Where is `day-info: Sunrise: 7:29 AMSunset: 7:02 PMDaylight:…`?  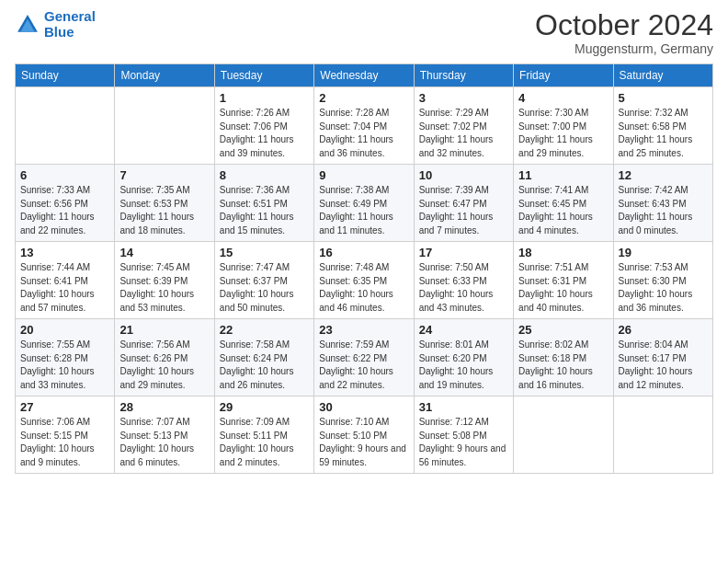
day-info: Sunrise: 7:29 AMSunset: 7:02 PMDaylight:… is located at coordinates (463, 133).